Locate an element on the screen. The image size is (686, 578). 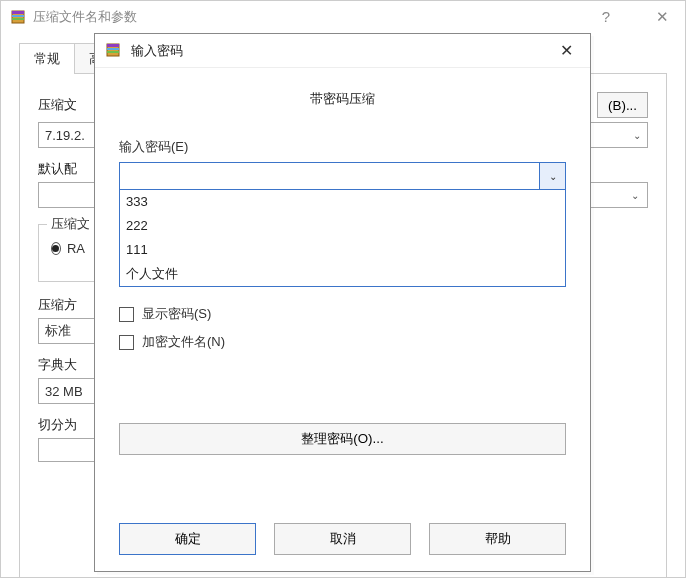
list-item: 个人文件 is located at coordinates (342, 274).